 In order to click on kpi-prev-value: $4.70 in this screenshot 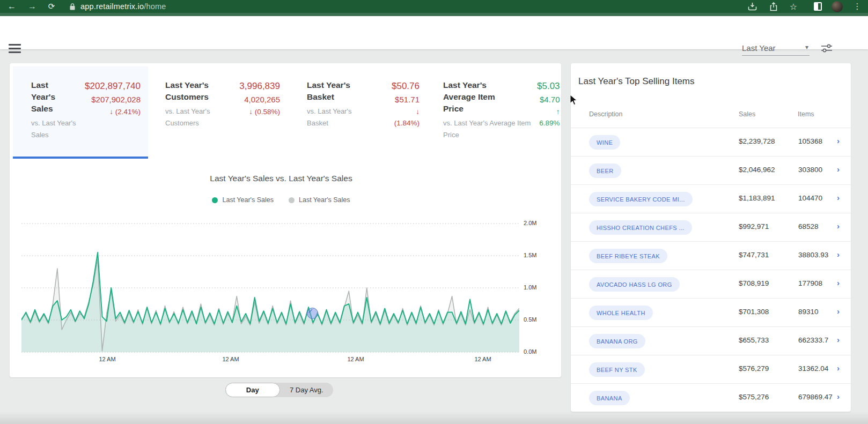, I will do `click(548, 100)`.